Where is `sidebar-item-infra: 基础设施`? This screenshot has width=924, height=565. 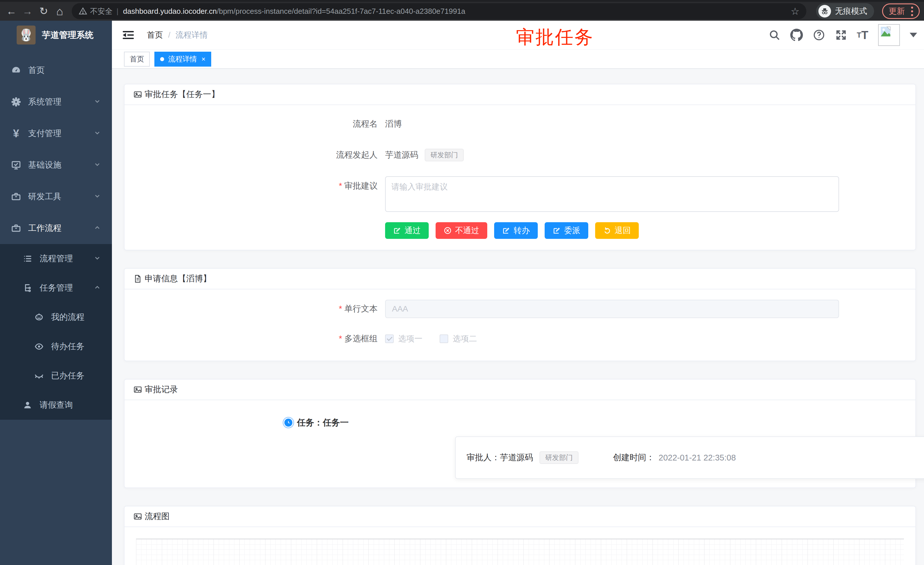
sidebar-item-infra: 基础设施 is located at coordinates (56, 165).